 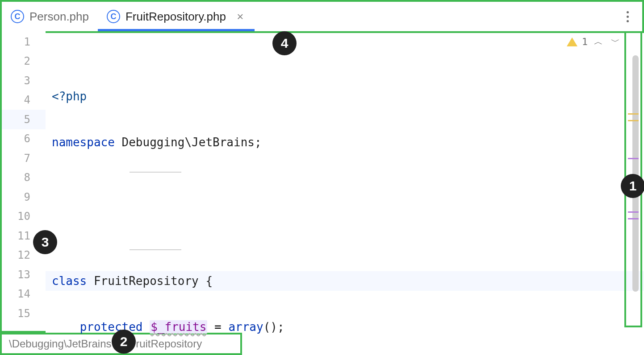 What do you see at coordinates (176, 17) in the screenshot?
I see `tab-fruitrepository: C FruitRepository.php ×` at bounding box center [176, 17].